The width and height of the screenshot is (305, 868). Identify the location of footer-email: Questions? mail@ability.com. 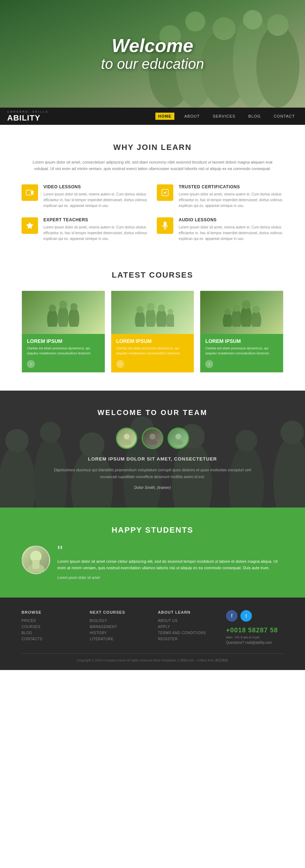
(255, 643).